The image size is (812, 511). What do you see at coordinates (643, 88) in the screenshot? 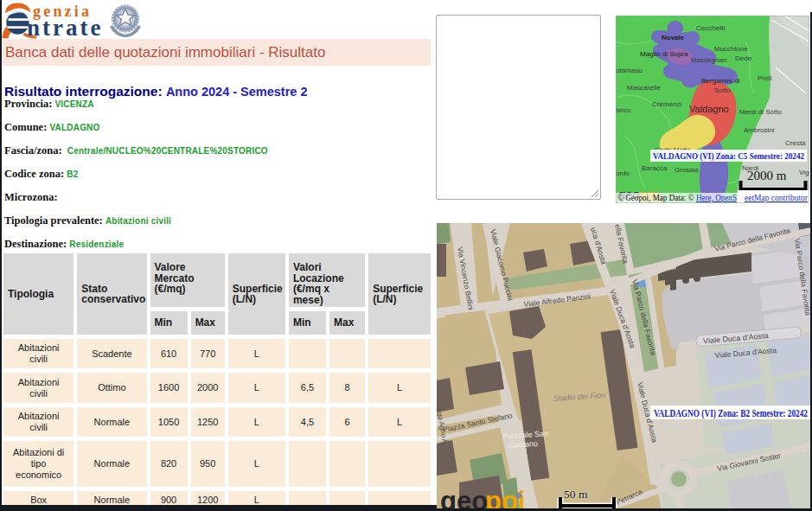
I see `svg-text: Mascarelle` at bounding box center [643, 88].